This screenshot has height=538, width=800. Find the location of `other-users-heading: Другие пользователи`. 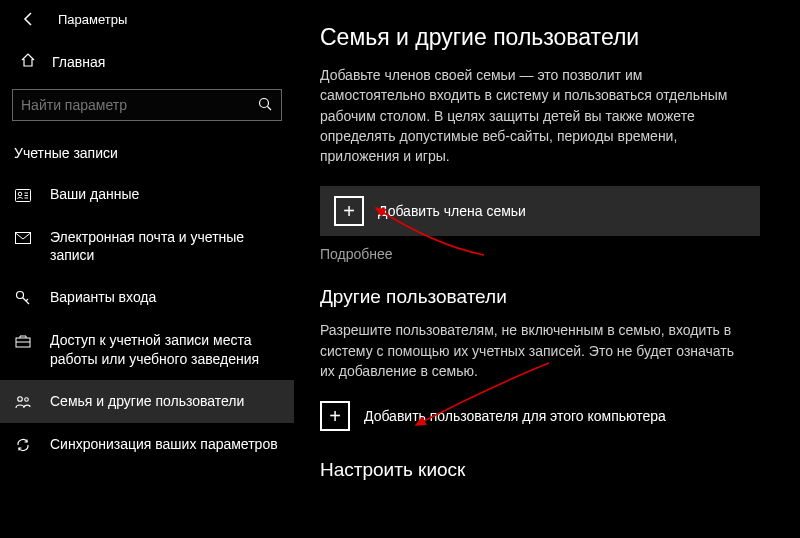

other-users-heading: Другие пользователи is located at coordinates (542, 297).